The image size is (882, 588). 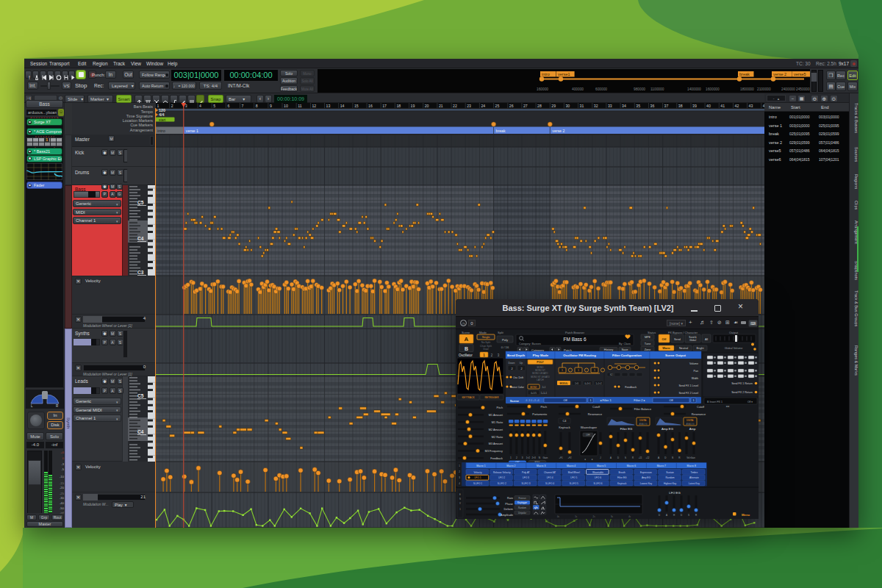 What do you see at coordinates (695, 379) in the screenshot?
I see `svg-text: Width` at bounding box center [695, 379].